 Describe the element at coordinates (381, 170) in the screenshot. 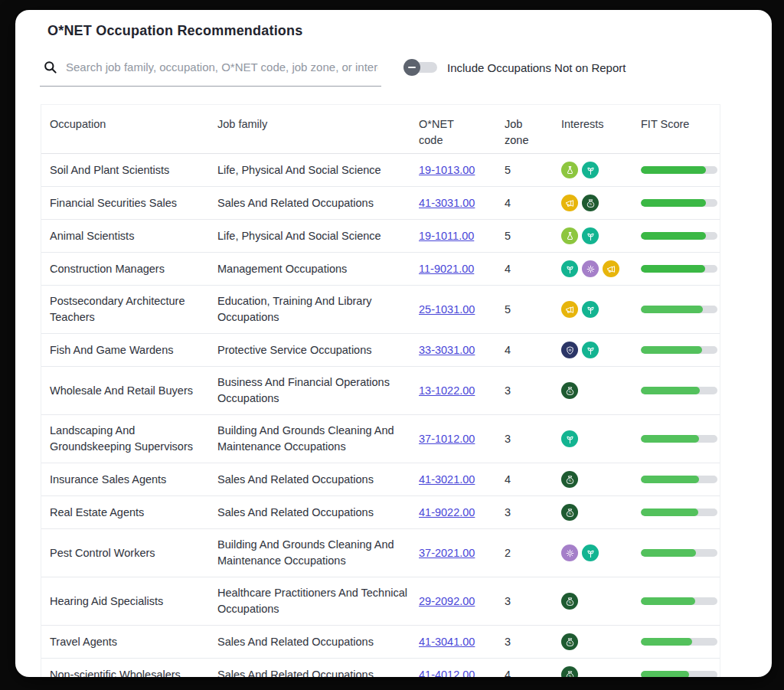

I see `table-row: Soil And Plant Scientists Life, Physical…` at that location.